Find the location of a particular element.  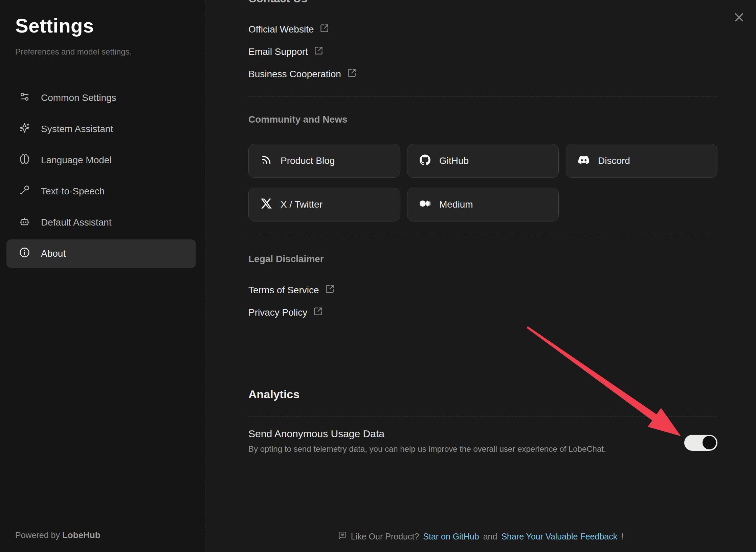

sparkles-icon is located at coordinates (24, 129).